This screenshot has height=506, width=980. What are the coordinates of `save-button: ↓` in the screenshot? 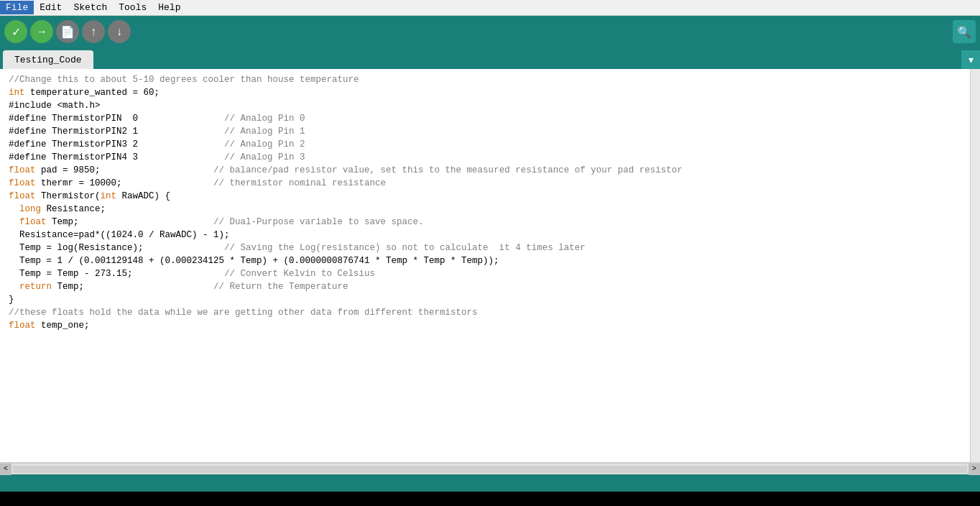 It's located at (119, 32).